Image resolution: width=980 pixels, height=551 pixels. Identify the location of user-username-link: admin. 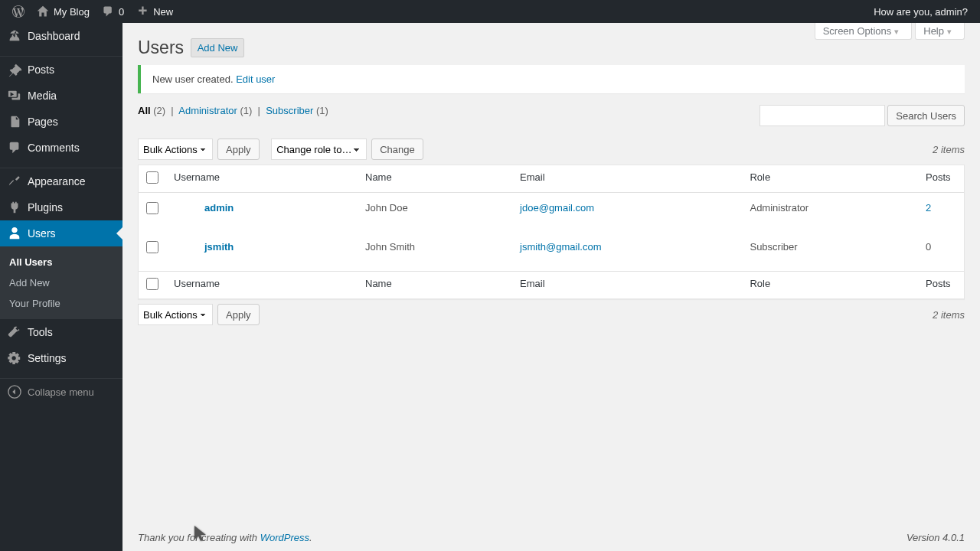
(219, 208).